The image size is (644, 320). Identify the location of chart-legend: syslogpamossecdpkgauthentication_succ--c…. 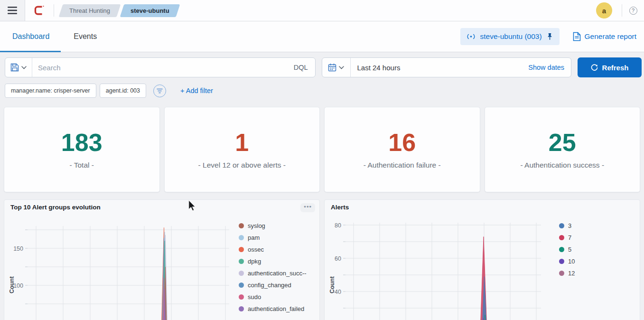
(272, 267).